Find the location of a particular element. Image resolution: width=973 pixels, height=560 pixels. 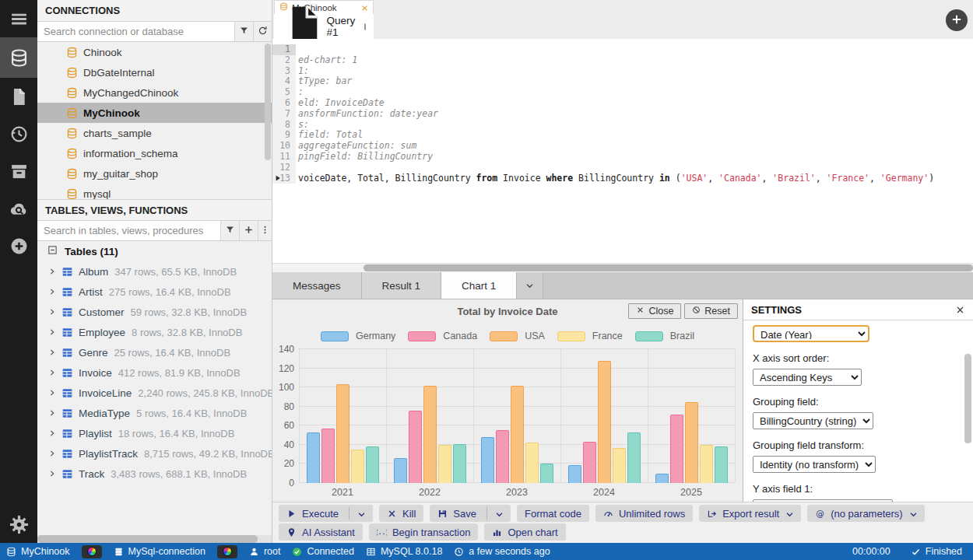

left-panel-hscrollbar is located at coordinates (154, 539).